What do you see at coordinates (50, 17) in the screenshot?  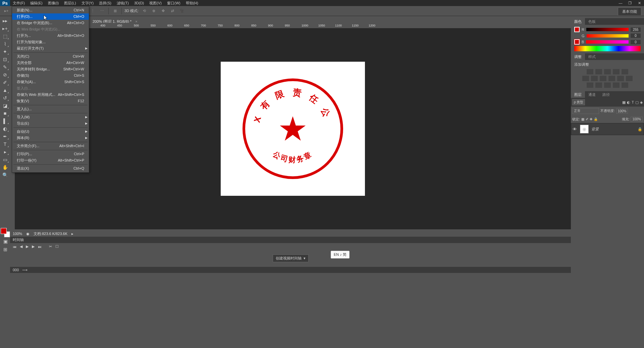 I see `menu-item-1: 打开(O)...Ctrl+O` at bounding box center [50, 17].